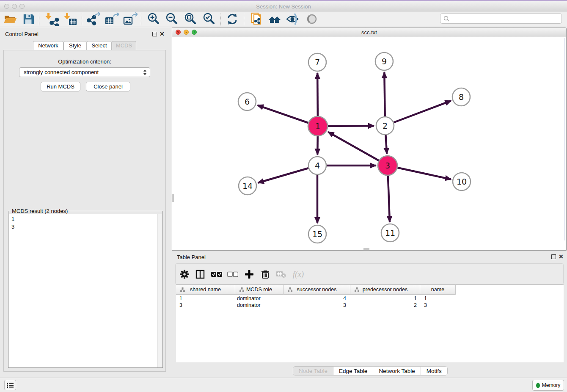 This screenshot has width=567, height=392. Describe the element at coordinates (397, 371) in the screenshot. I see `table-tab-network-table: Network Table` at that location.